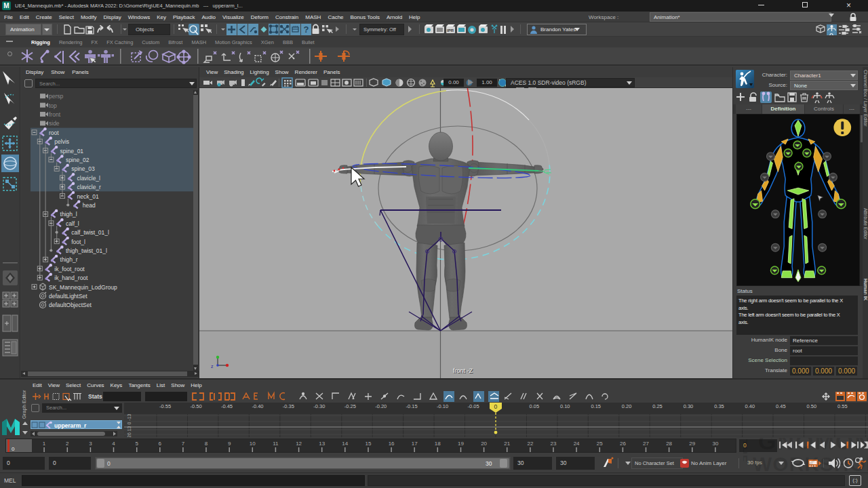  What do you see at coordinates (484, 443) in the screenshot?
I see `svg-text: 20` at bounding box center [484, 443].